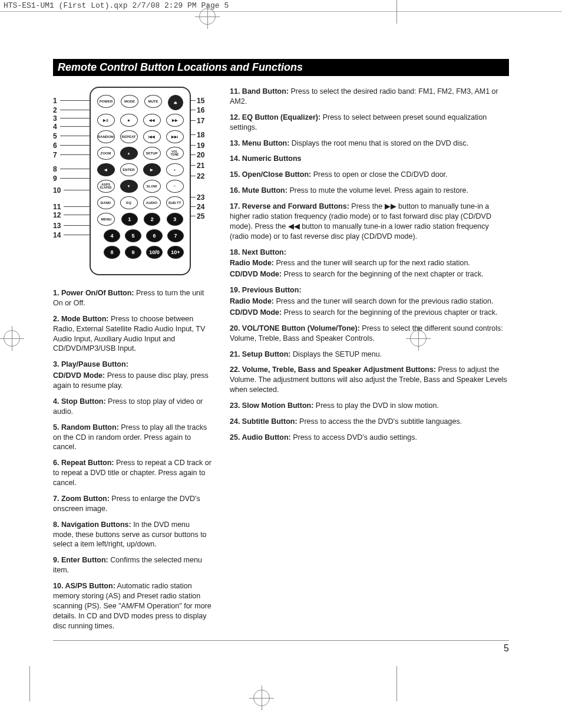  Describe the element at coordinates (270, 174) in the screenshot. I see `item-title: 15. Open/Close Button:` at that location.